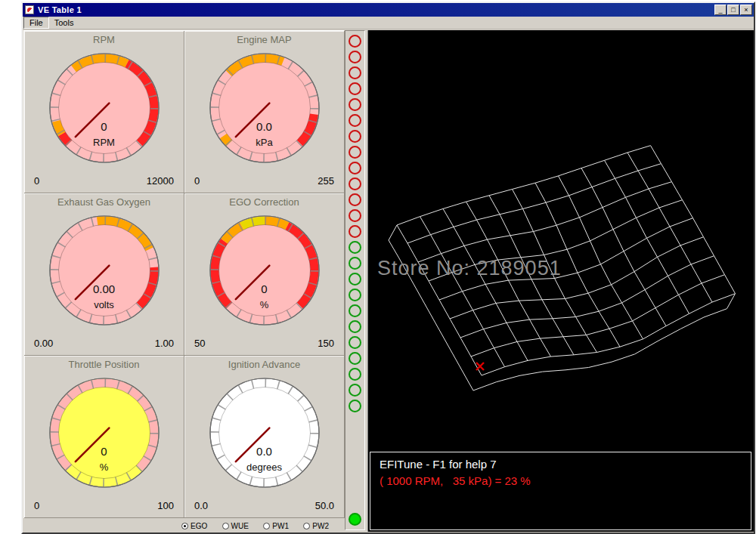 The width and height of the screenshot is (756, 534). Describe the element at coordinates (104, 305) in the screenshot. I see `gauge-units: volts` at that location.